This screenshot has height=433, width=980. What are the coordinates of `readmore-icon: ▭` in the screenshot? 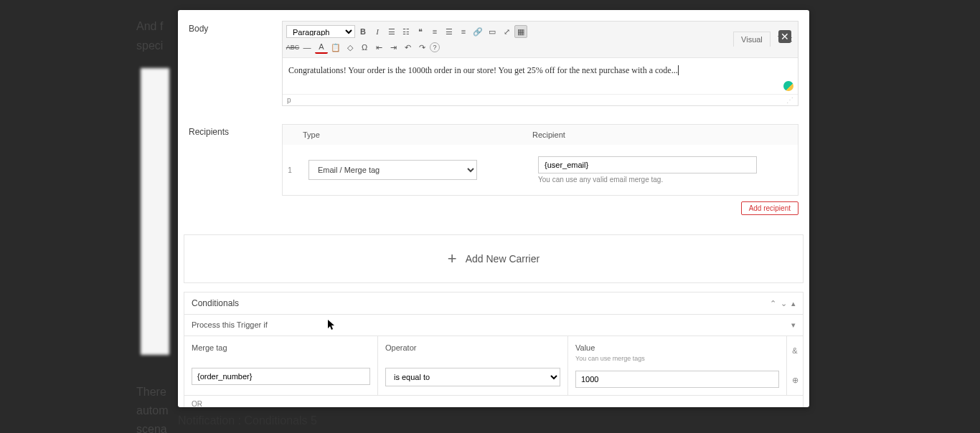 It's located at (492, 32).